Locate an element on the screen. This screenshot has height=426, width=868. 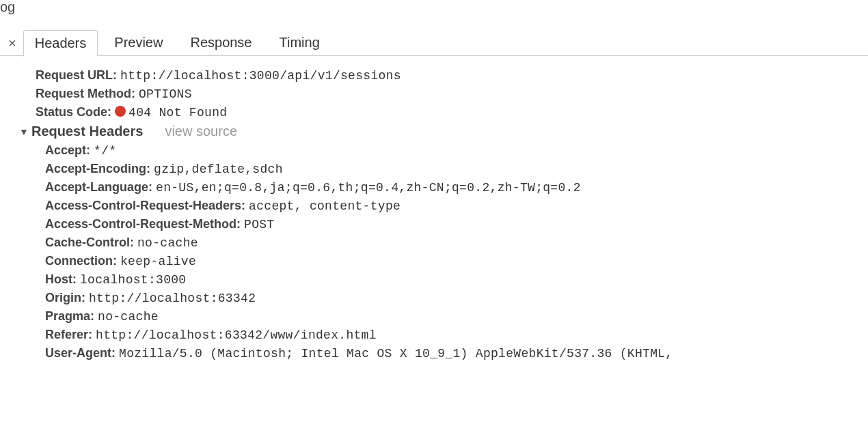
header-name: Cache-Control: is located at coordinates (90, 242).